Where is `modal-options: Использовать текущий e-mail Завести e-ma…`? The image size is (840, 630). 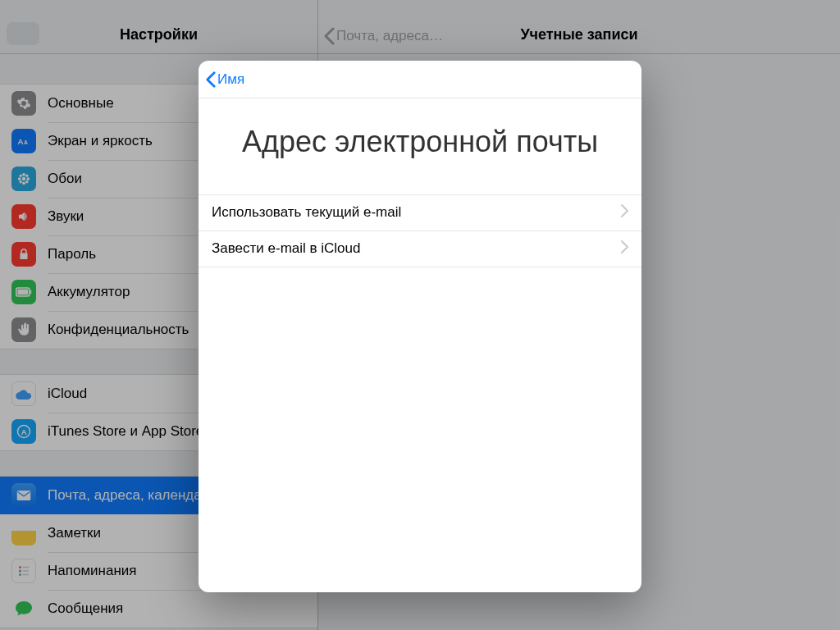
modal-options: Использовать текущий e-mail Завести e-ma… is located at coordinates (420, 231).